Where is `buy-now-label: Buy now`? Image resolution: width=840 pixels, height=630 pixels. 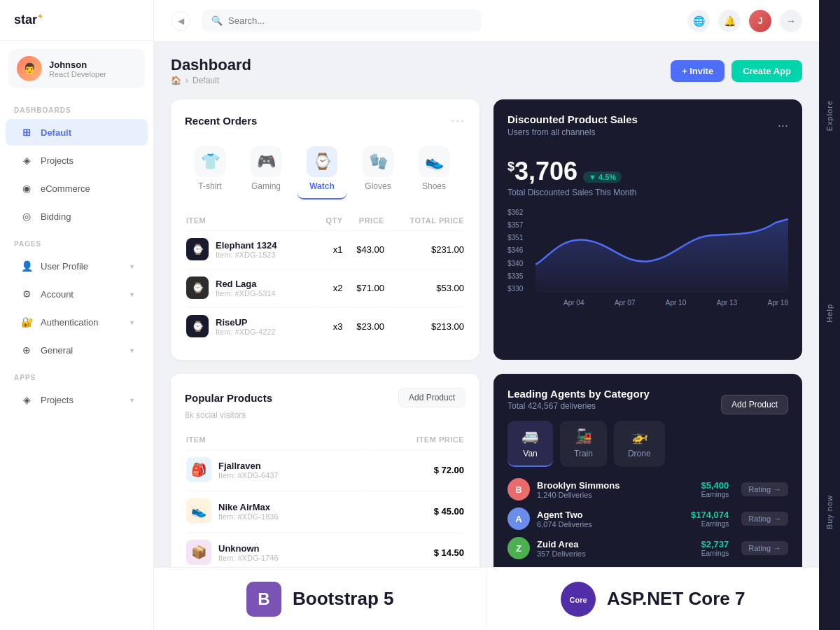 buy-now-label: Buy now is located at coordinates (830, 512).